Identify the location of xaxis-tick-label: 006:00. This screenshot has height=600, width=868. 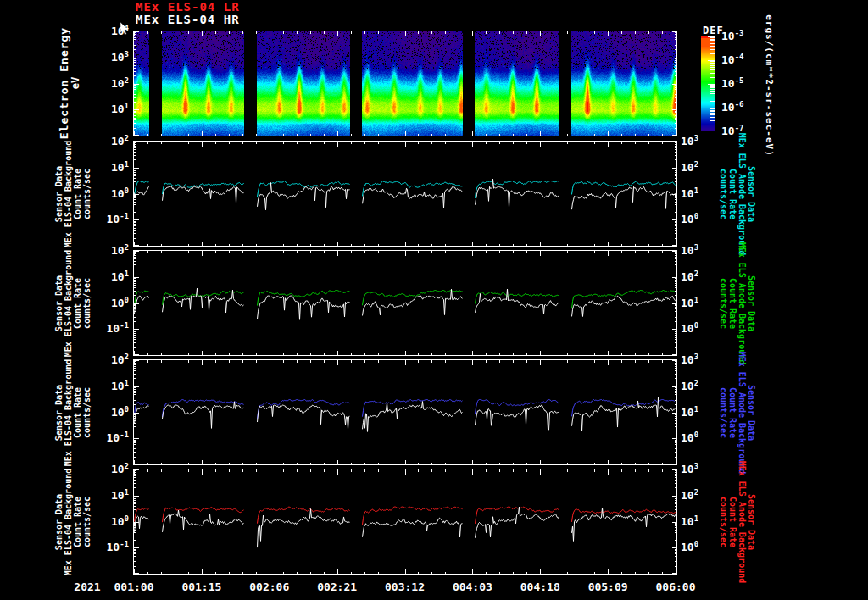
(676, 586).